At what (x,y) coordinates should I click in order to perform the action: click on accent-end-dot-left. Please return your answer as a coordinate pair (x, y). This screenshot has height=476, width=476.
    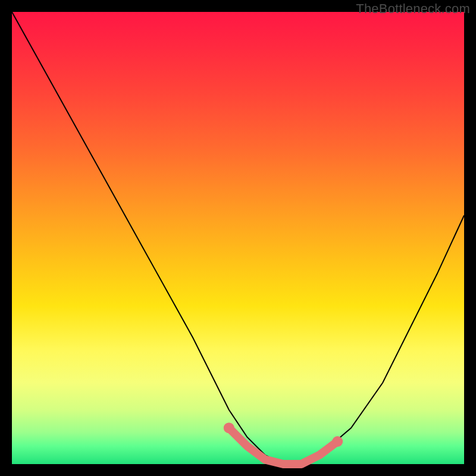
    Looking at the image, I should click on (229, 428).